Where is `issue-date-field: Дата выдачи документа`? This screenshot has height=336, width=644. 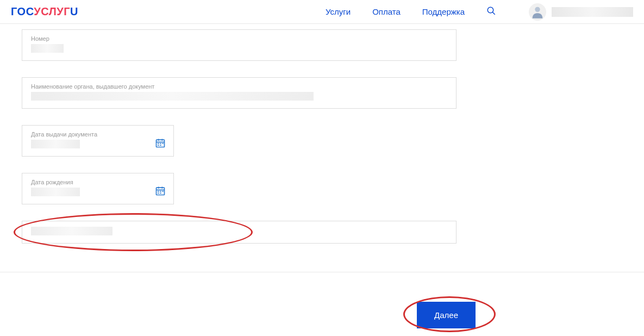
issue-date-field: Дата выдачи документа is located at coordinates (98, 141).